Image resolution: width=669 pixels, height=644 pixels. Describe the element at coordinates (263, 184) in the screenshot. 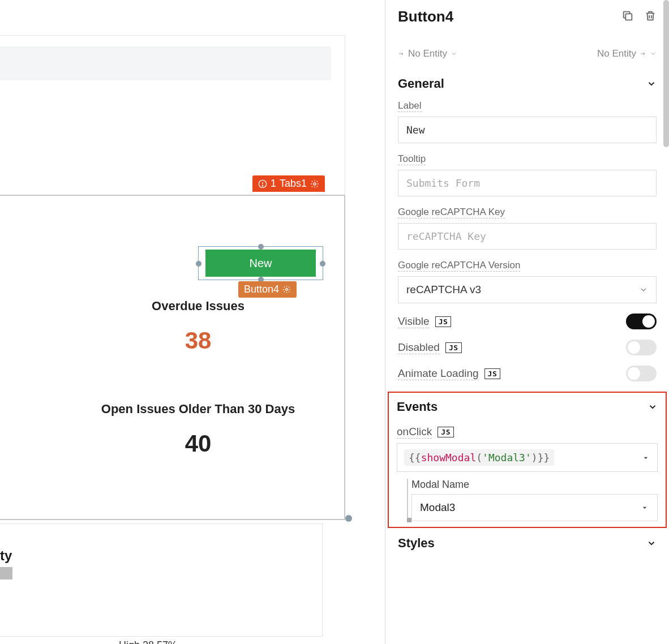

I see `warning-icon` at that location.